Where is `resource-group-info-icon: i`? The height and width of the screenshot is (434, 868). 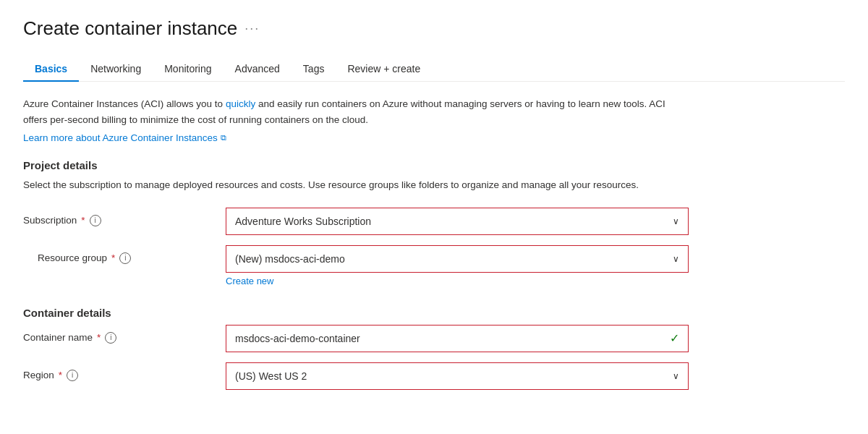 resource-group-info-icon: i is located at coordinates (125, 258).